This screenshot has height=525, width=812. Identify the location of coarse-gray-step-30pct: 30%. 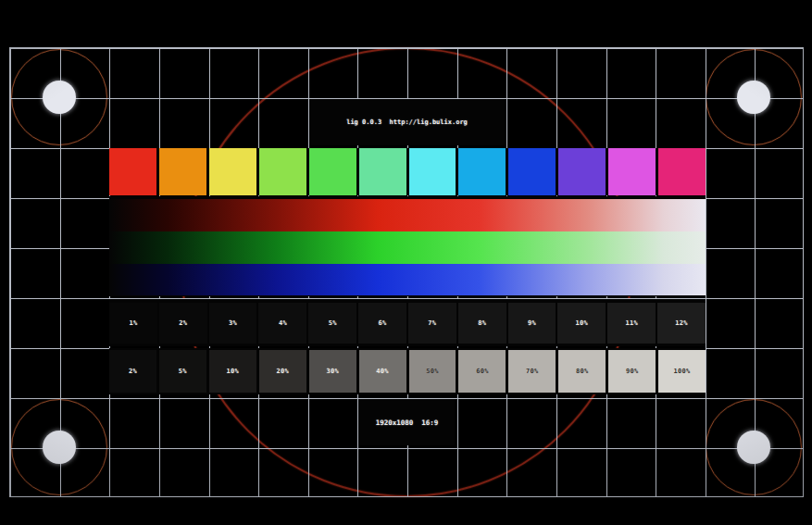
(333, 371).